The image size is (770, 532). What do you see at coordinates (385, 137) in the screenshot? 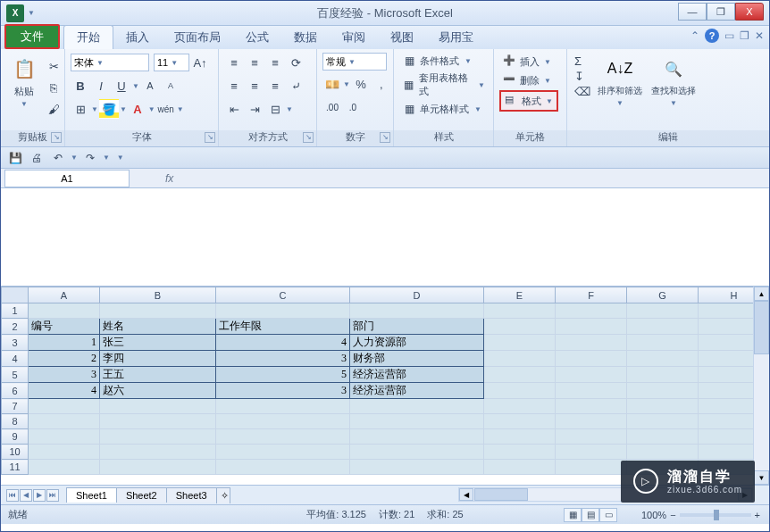
I see `number-launcher-icon: ↘` at bounding box center [385, 137].